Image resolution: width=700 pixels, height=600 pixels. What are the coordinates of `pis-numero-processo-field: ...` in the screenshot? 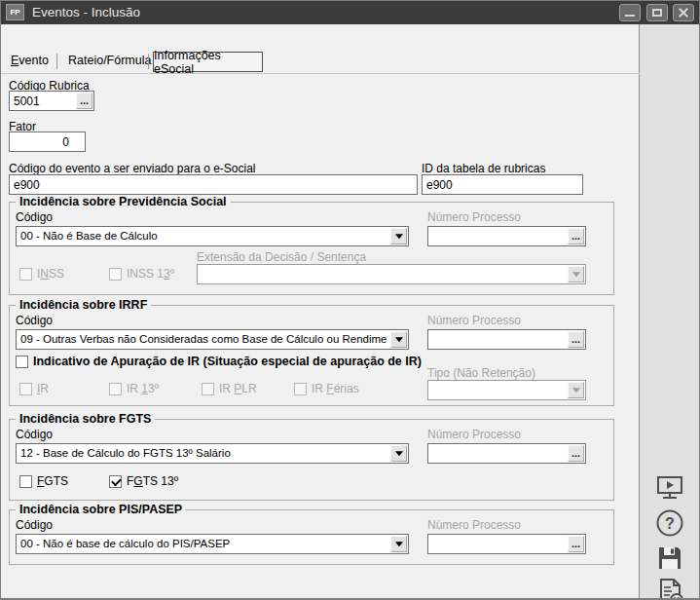 It's located at (506, 544).